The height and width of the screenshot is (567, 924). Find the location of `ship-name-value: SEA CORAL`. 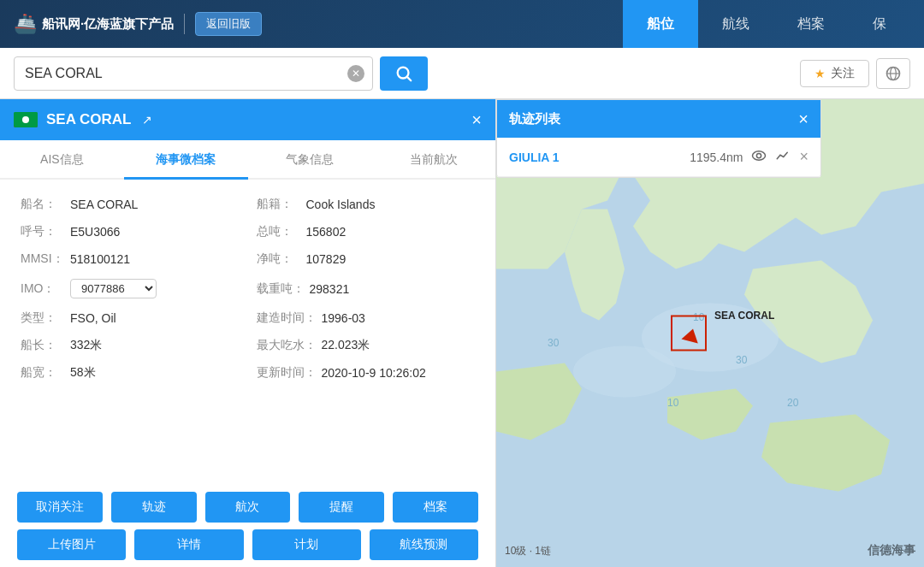

ship-name-value: SEA CORAL is located at coordinates (104, 204).